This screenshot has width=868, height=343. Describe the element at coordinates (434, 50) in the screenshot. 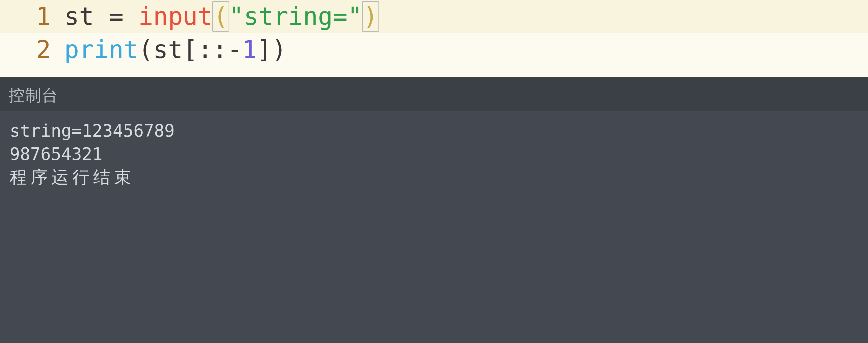

I see `code-line: 2print(st[::-1])` at that location.